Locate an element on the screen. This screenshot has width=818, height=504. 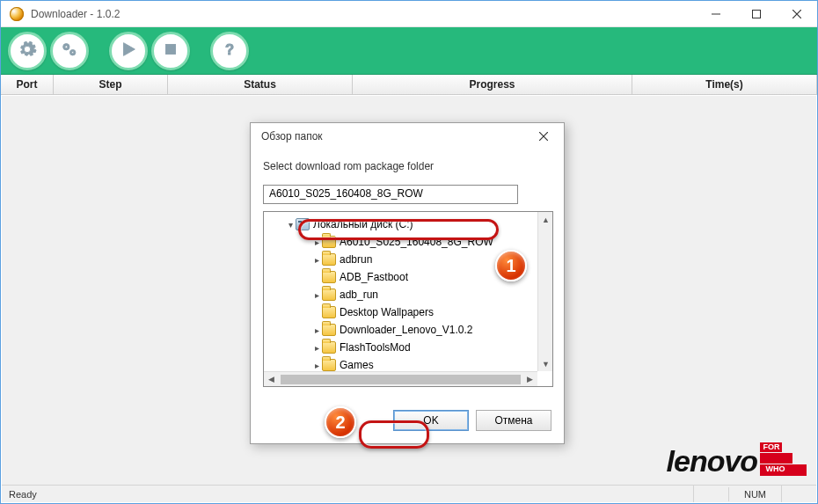
titlebar: Downloader - 1.0.2 is located at coordinates (409, 14).